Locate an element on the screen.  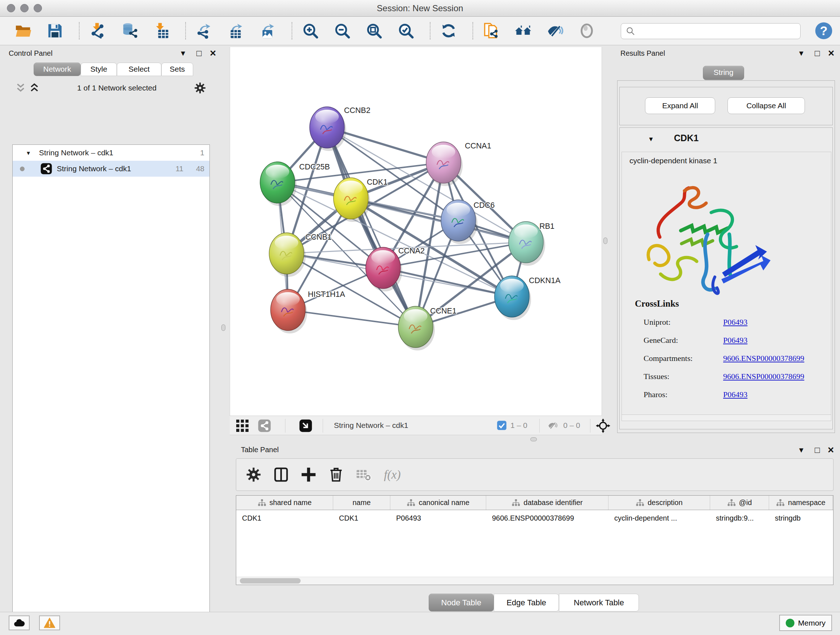
table-panel-close-icon: ✕ is located at coordinates (831, 450).